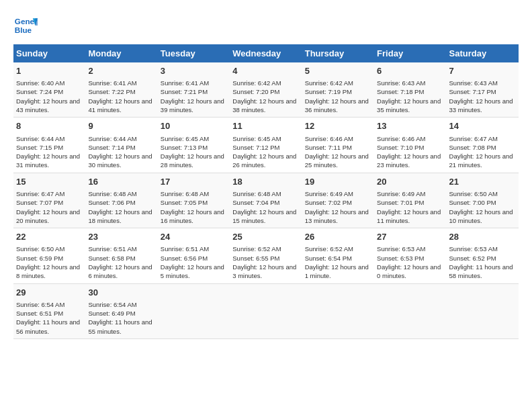 The width and height of the screenshot is (532, 411). What do you see at coordinates (266, 200) in the screenshot?
I see `calendar-cell: 18Sunrise: 6:48 AMSunset: 7:04 PMDayligh…` at bounding box center [266, 200].